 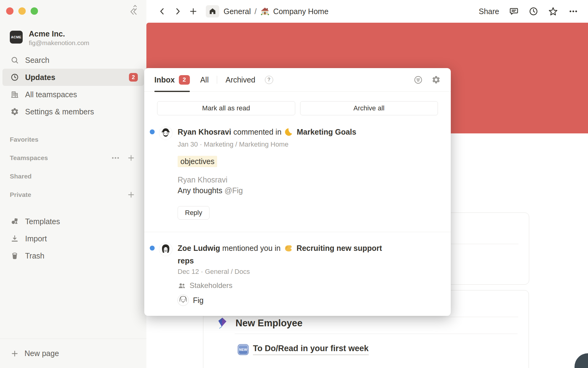 I want to click on sidebar-nav: Search Updates 2 All teamspaces Setting, so click(x=73, y=86).